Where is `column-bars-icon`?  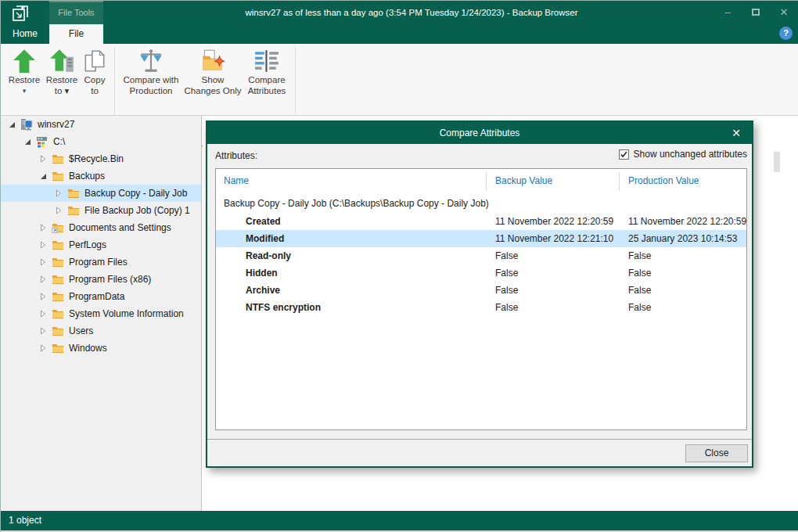 column-bars-icon is located at coordinates (267, 61).